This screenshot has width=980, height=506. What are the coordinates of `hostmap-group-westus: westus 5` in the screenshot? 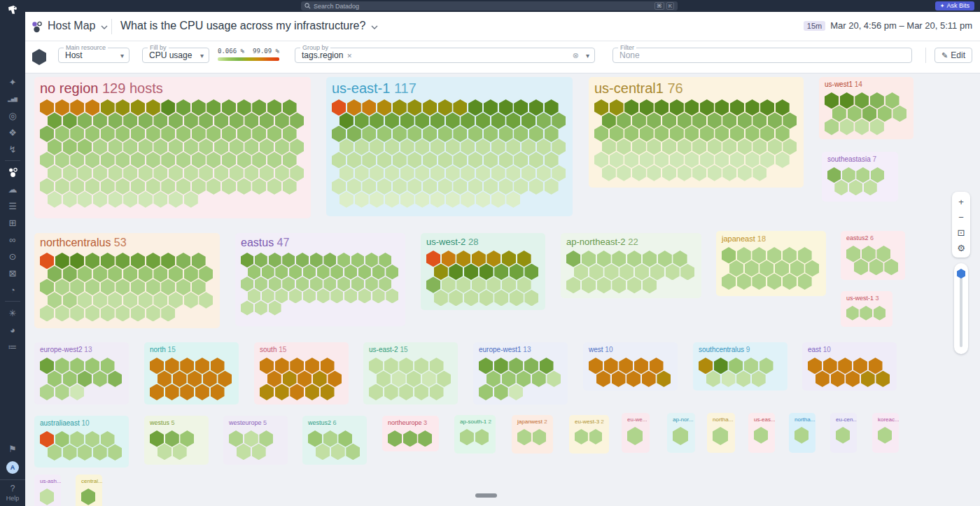 It's located at (176, 440).